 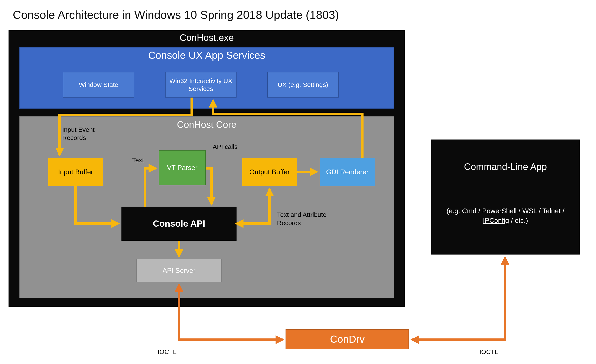 What do you see at coordinates (182, 168) in the screenshot?
I see `box-vt-parser: VT Parser` at bounding box center [182, 168].